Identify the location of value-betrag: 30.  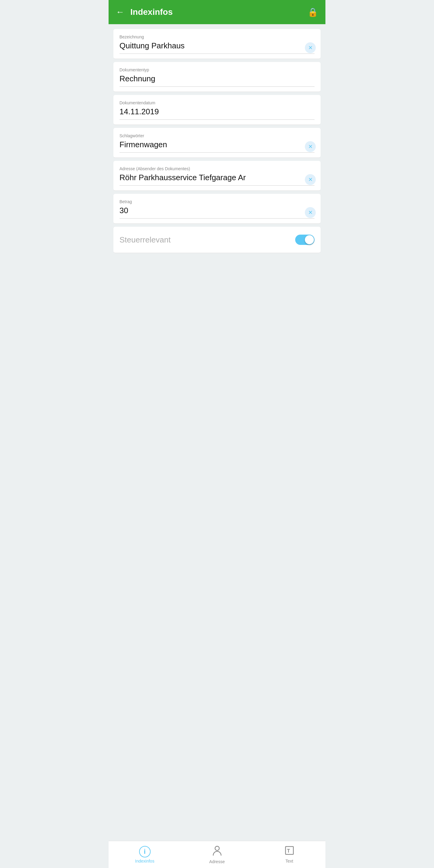
(217, 211).